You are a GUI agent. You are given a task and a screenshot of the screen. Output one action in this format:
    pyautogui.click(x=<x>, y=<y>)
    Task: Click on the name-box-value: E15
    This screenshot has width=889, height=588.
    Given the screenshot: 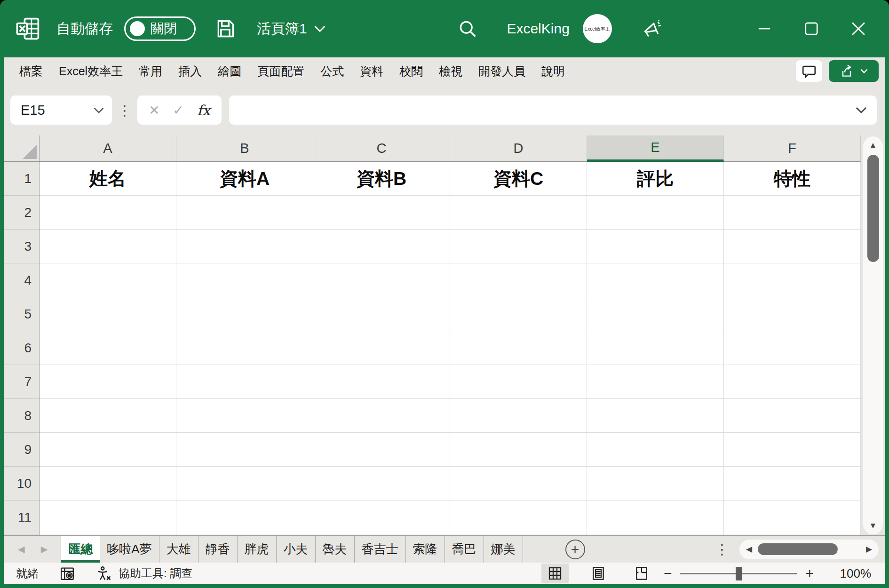 What is the action you would take?
    pyautogui.click(x=57, y=110)
    